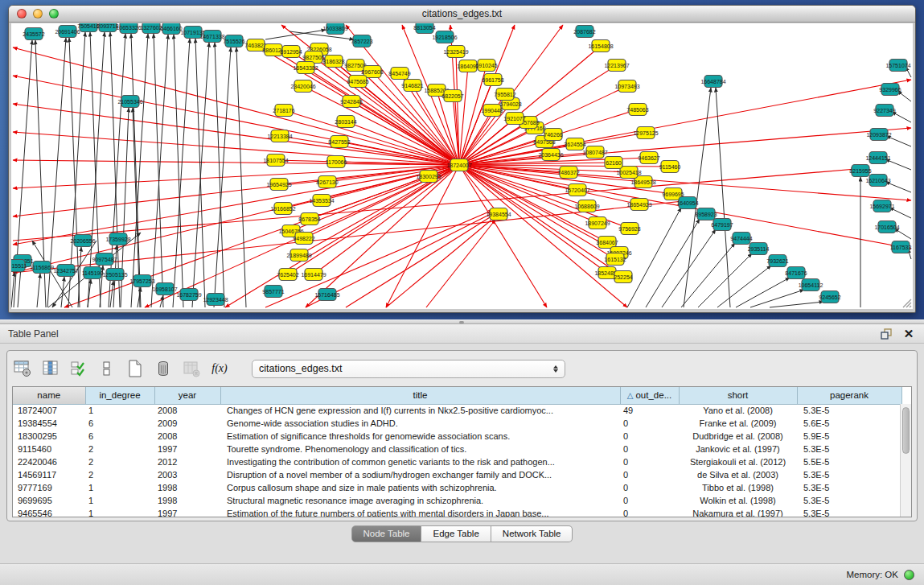 The height and width of the screenshot is (585, 924). What do you see at coordinates (420, 396) in the screenshot?
I see `column-header-title: title` at bounding box center [420, 396].